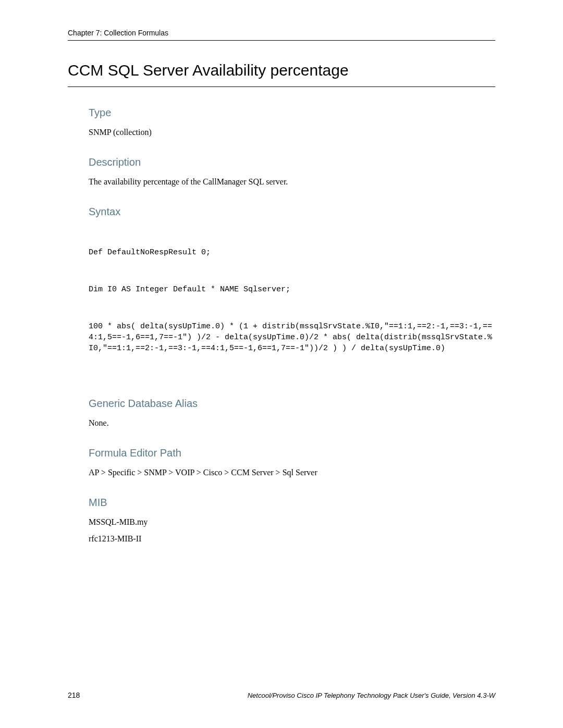 This screenshot has height=728, width=563. Describe the element at coordinates (292, 182) in the screenshot. I see `description-body: The availability percentage of the CallM…` at that location.